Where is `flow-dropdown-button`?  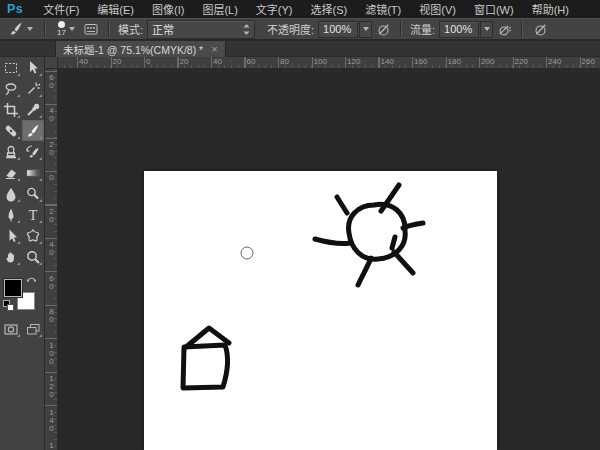 flow-dropdown-button is located at coordinates (486, 30).